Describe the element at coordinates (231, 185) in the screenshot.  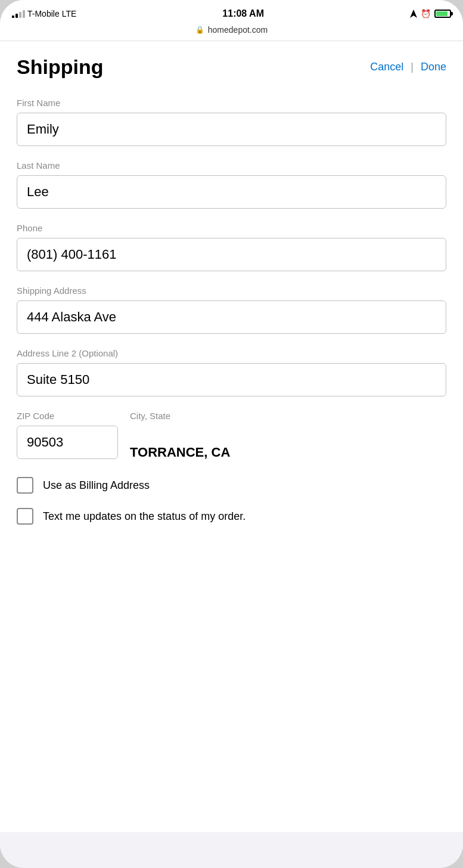
I see `last-name-group: Last Name` at that location.